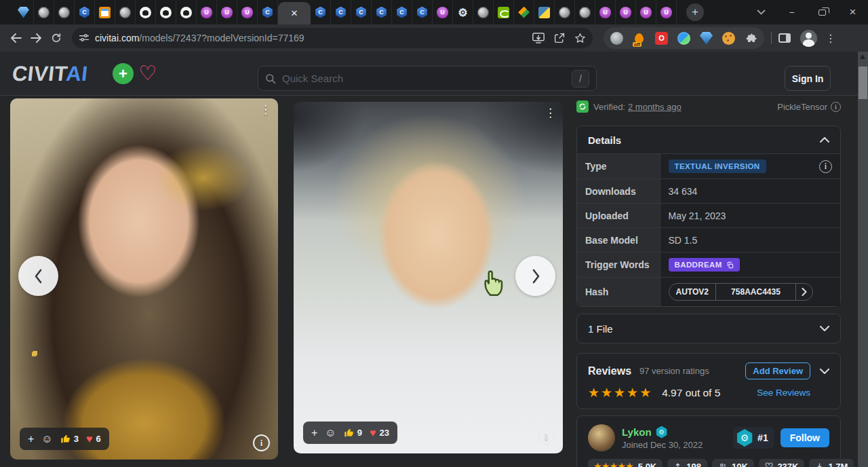  What do you see at coordinates (294, 14) in the screenshot?
I see `active-tab: ✕` at bounding box center [294, 14].